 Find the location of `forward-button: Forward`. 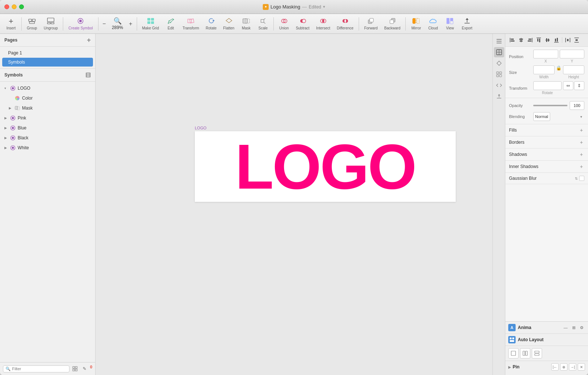

forward-button: Forward is located at coordinates (371, 24).